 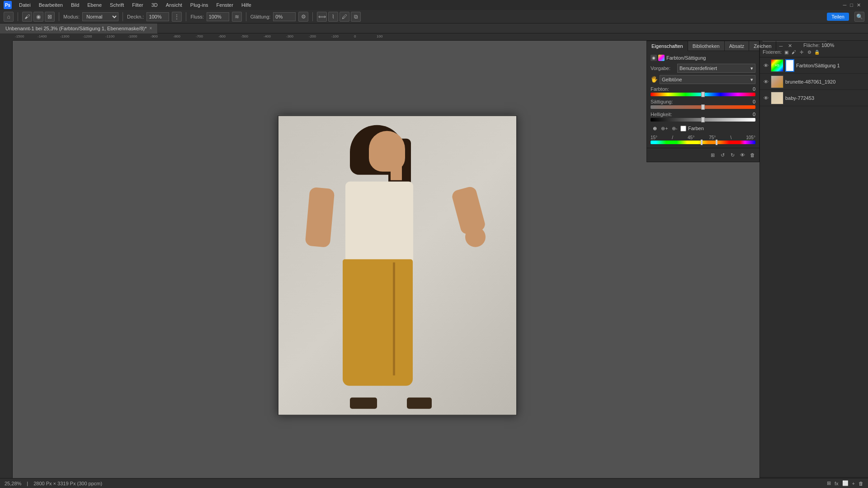 I want to click on props-btn-2: ↺, so click(x=722, y=155).